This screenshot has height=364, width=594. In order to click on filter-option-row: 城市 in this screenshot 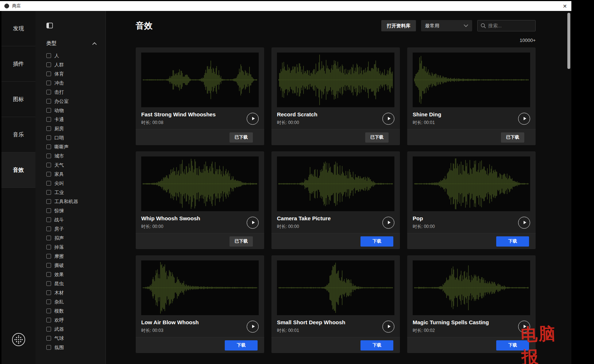, I will do `click(72, 156)`.